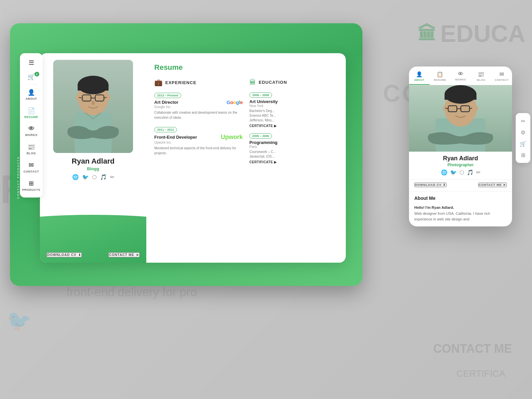 The width and height of the screenshot is (532, 399). I want to click on float-icons-panel: ✏ ⚙ 🛒 ⊞, so click(523, 138).